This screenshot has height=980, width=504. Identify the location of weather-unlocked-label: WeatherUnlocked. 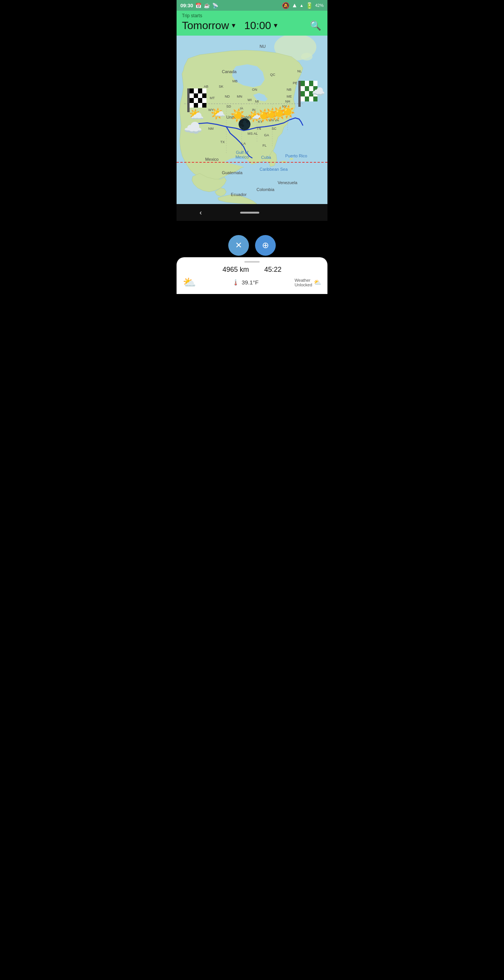
(303, 283).